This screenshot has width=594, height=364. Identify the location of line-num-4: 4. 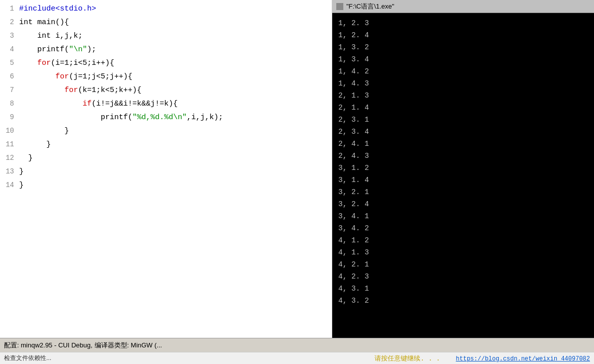
(10, 49).